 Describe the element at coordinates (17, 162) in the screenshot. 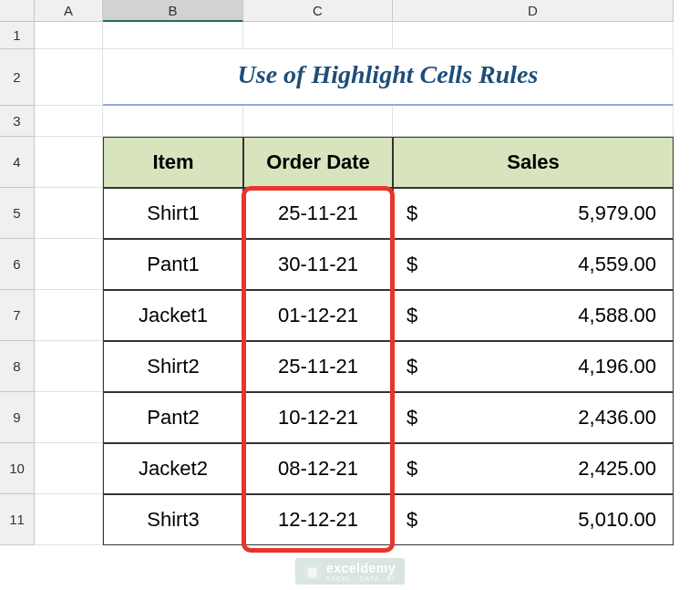

I see `row-header-4: 4` at that location.